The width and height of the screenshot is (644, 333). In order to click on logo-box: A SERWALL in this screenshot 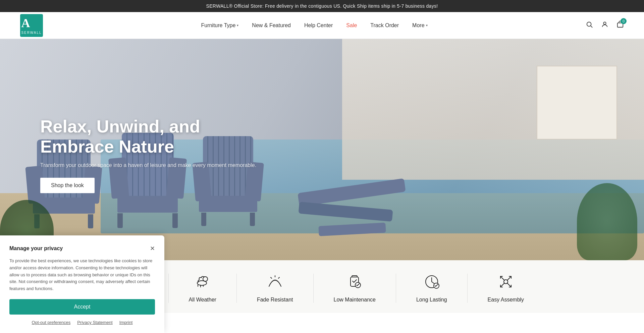, I will do `click(32, 25)`.